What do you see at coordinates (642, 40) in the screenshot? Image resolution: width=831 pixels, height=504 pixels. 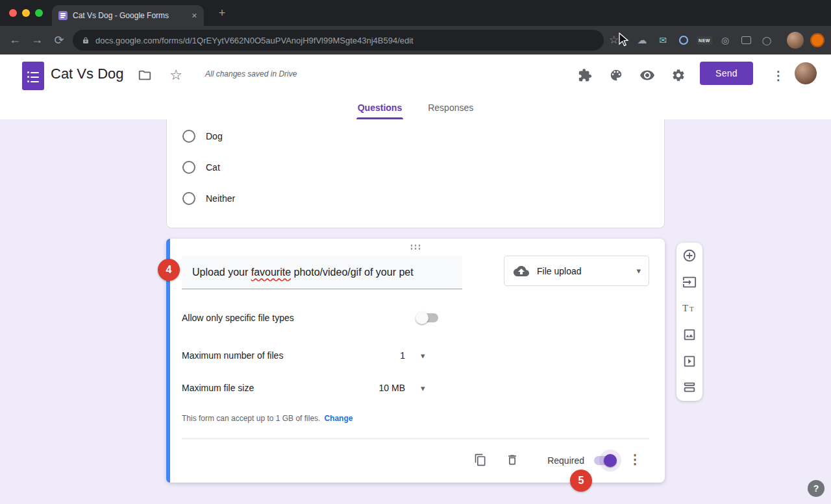 I see `extension-icon-drive: ☁` at bounding box center [642, 40].